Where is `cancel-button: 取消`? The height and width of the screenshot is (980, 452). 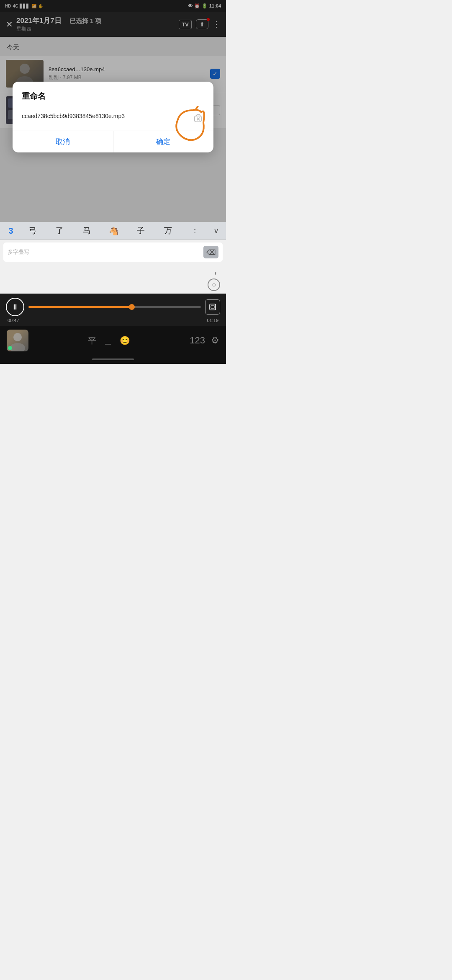
cancel-button: 取消 is located at coordinates (63, 142).